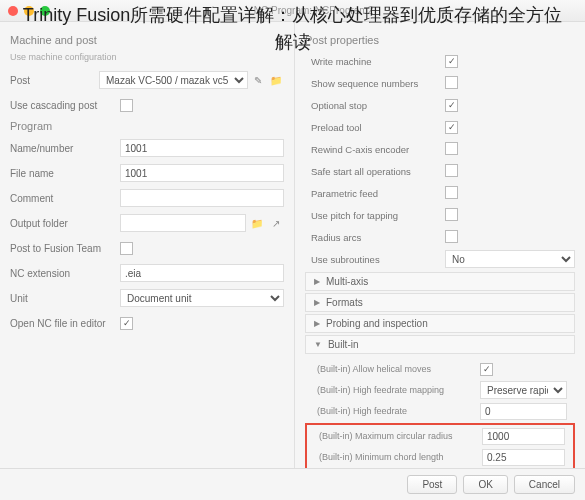 The image size is (585, 500). Describe the element at coordinates (183, 223) in the screenshot. I see `output-input` at that location.